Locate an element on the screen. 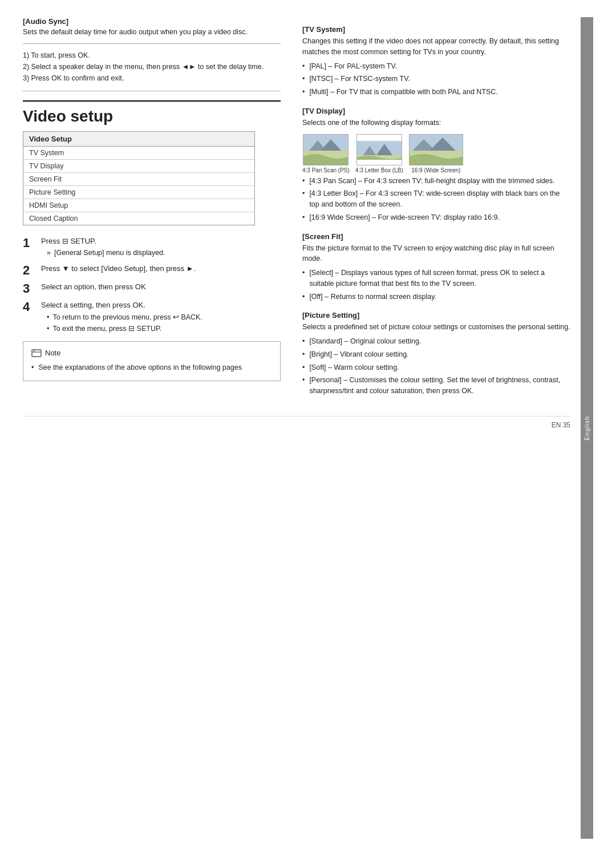 This screenshot has height=861, width=616. menu-row-picture-setting: Picture Setting is located at coordinates (139, 193).